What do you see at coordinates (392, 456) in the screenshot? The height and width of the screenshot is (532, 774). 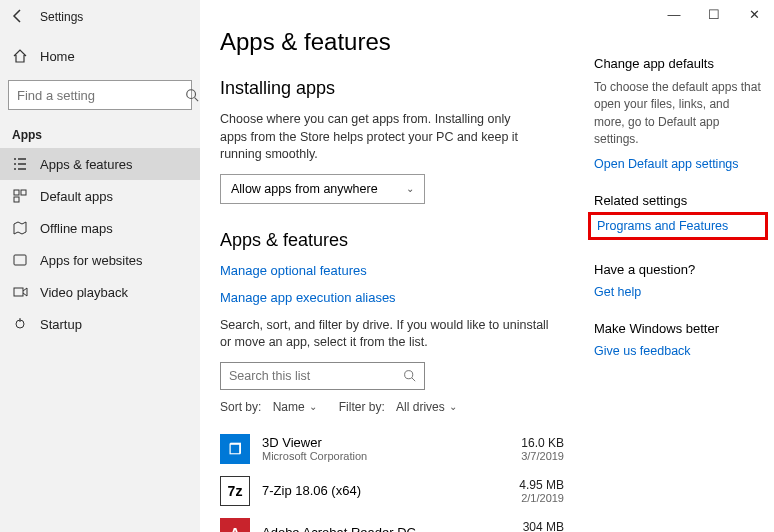 I see `app-publisher: Microsoft Corporation` at bounding box center [392, 456].